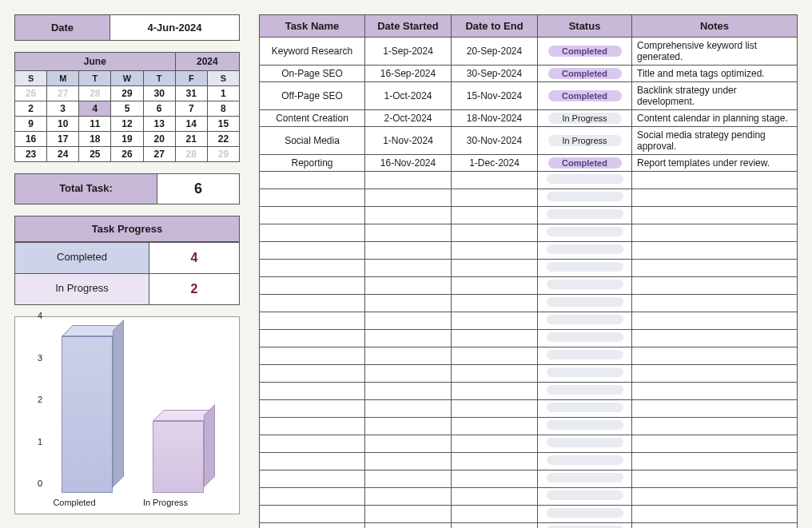 Image resolution: width=812 pixels, height=528 pixels. What do you see at coordinates (95, 109) in the screenshot?
I see `calendar-day: 4` at bounding box center [95, 109].